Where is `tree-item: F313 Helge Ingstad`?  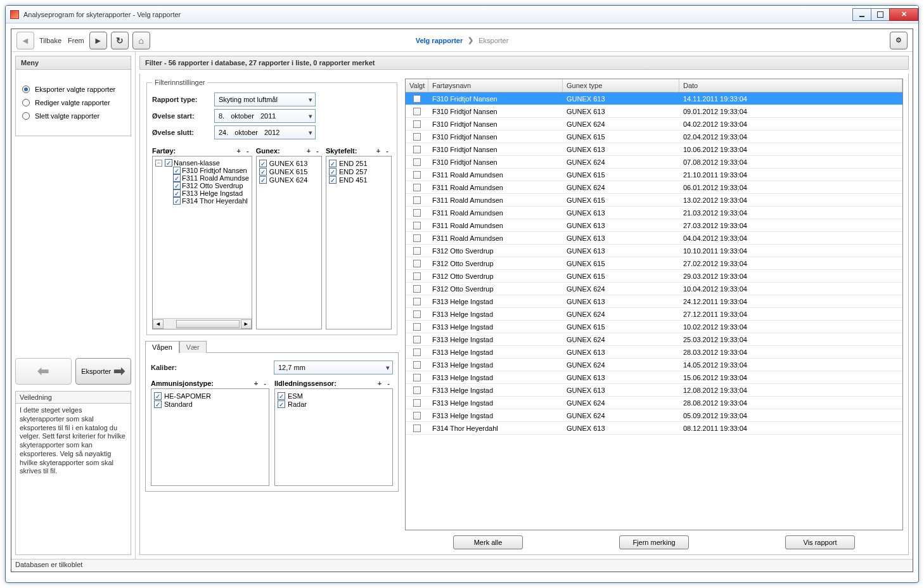 tree-item: F313 Helge Ingstad is located at coordinates (202, 193).